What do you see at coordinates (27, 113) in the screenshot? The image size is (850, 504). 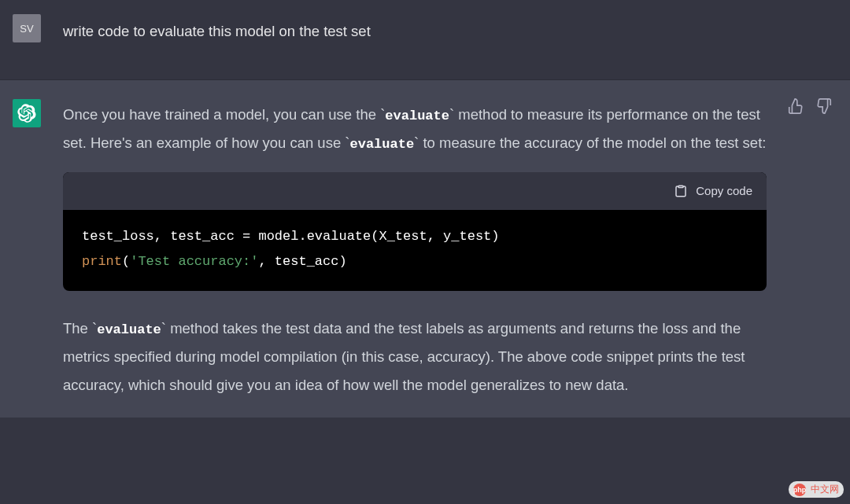 I see `openai-logo-icon` at bounding box center [27, 113].